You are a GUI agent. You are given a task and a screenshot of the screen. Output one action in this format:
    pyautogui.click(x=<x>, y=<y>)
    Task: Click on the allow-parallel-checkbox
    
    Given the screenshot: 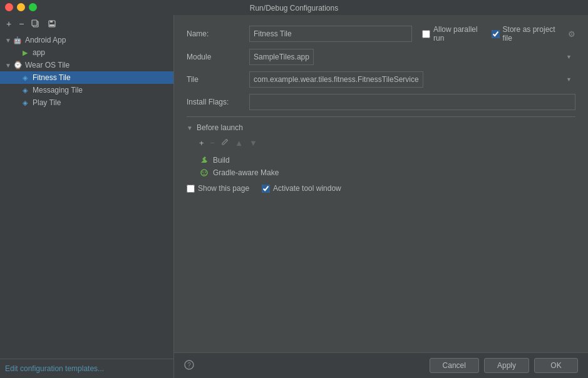 What is the action you would take?
    pyautogui.click(x=426, y=34)
    